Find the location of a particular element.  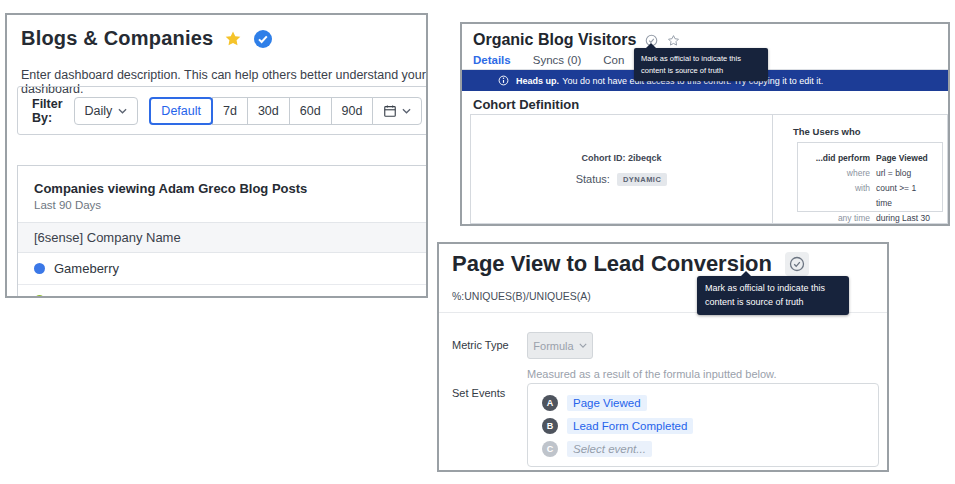

chart-card: Companies viewing Adam Greco Blog Posts … is located at coordinates (222, 232).